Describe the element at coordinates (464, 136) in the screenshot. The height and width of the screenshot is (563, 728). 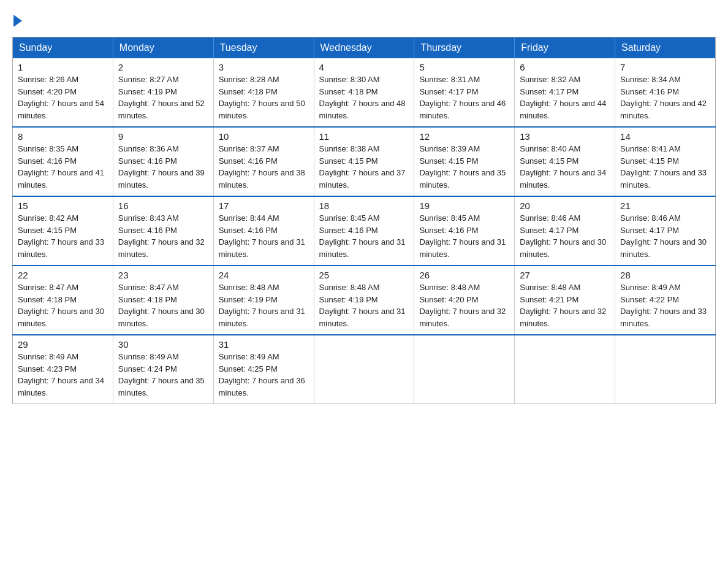
I see `day-number: 12` at that location.